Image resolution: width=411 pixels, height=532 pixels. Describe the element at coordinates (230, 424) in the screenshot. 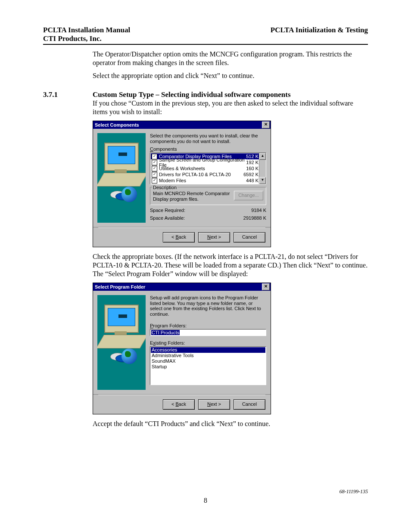

I see `final-paragraph: Accept the default “CTI Products” and cl…` at that location.